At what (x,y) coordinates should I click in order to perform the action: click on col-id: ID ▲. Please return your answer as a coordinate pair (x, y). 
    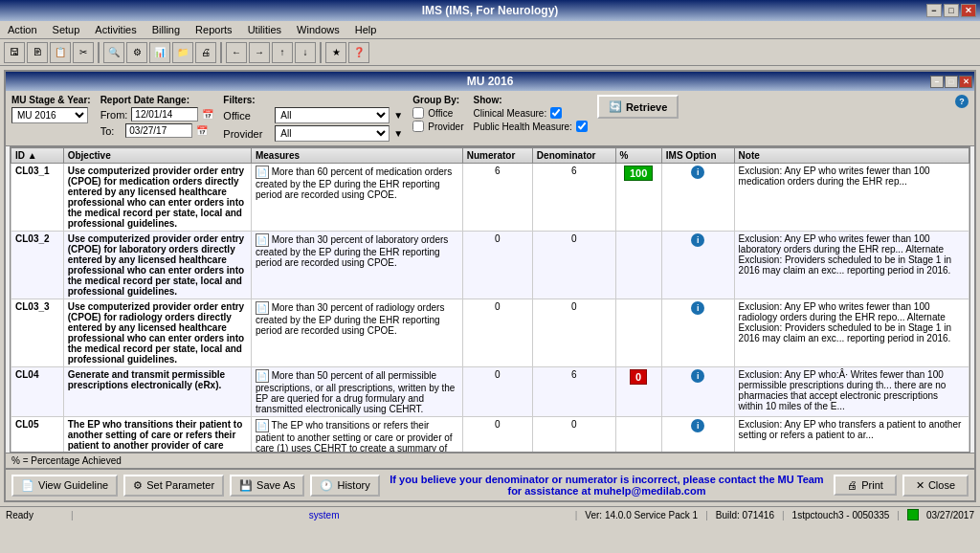
    Looking at the image, I should click on (38, 156).